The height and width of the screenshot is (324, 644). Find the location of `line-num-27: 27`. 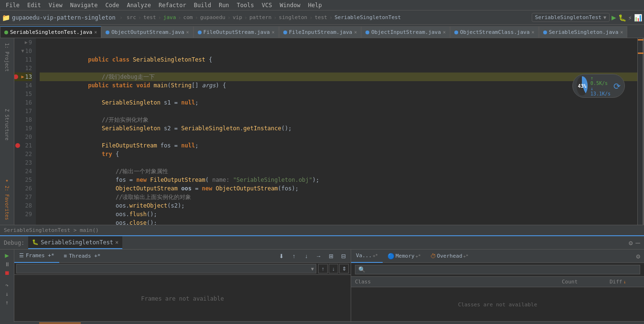

line-num-27: 27 is located at coordinates (23, 197).